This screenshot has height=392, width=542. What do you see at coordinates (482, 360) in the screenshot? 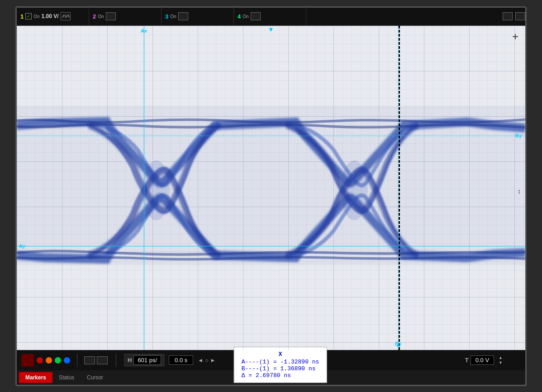
I see `t-value: 0.0 V` at bounding box center [482, 360].